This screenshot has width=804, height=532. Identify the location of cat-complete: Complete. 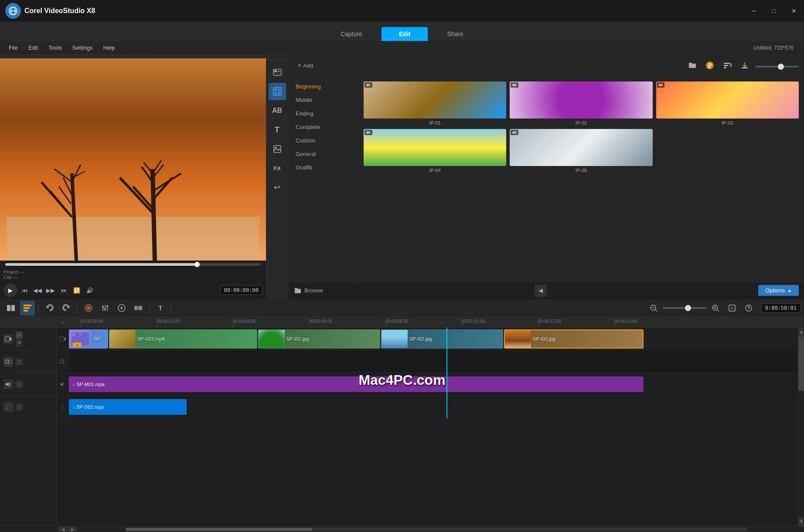
(324, 127).